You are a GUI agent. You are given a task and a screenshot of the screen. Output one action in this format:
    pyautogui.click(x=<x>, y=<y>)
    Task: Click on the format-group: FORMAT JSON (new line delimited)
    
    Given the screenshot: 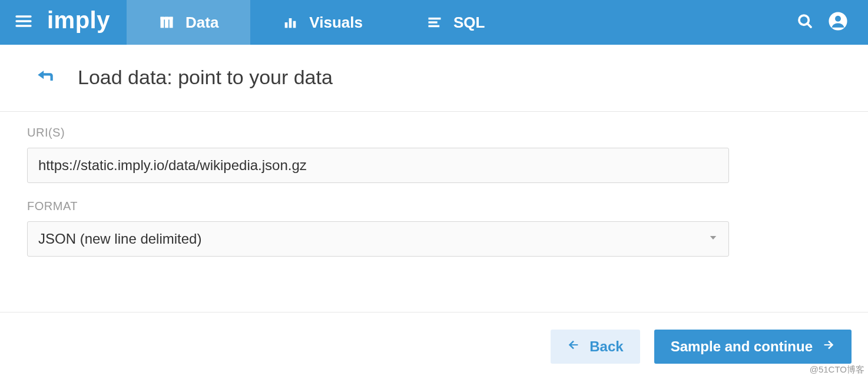 What is the action you would take?
    pyautogui.click(x=434, y=228)
    